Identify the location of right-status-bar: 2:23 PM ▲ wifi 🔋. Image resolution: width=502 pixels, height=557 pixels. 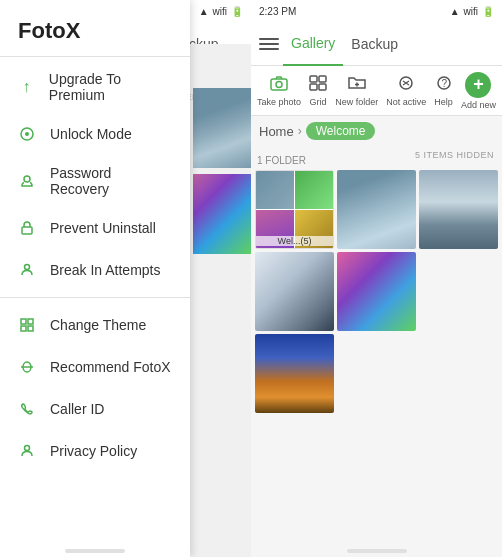
(376, 11).